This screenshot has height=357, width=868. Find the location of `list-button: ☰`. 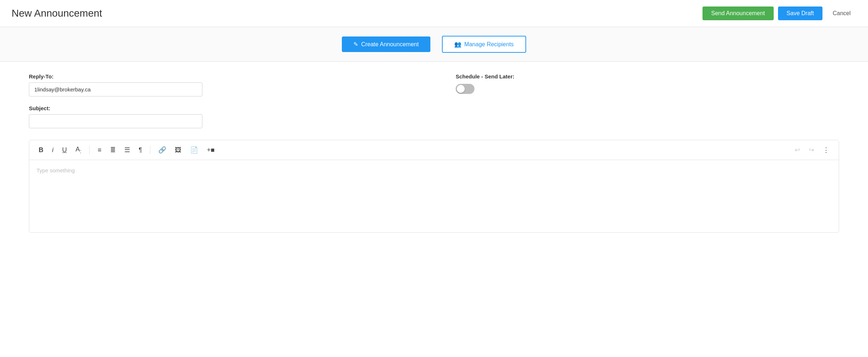

list-button: ☰ is located at coordinates (127, 150).